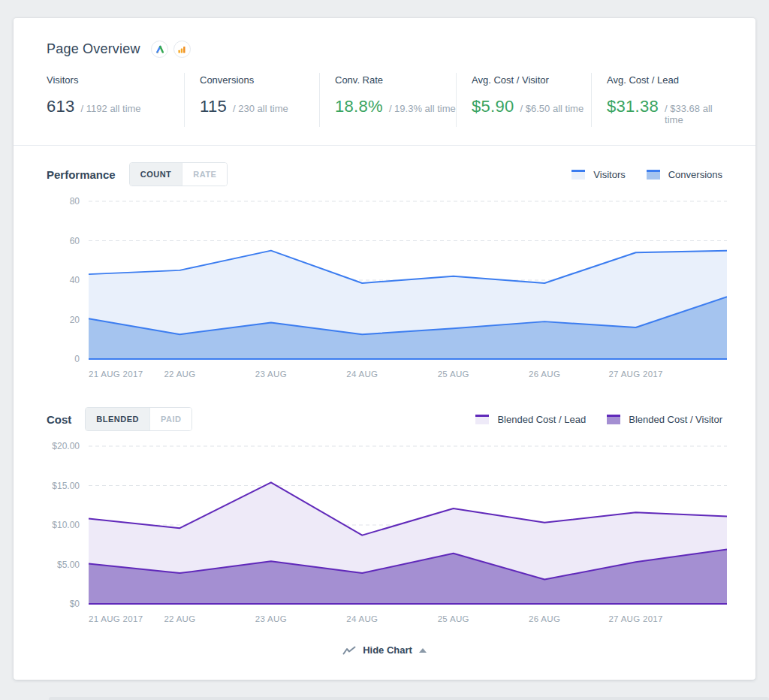 The height and width of the screenshot is (700, 769). I want to click on toggle-count: COUNT, so click(156, 174).